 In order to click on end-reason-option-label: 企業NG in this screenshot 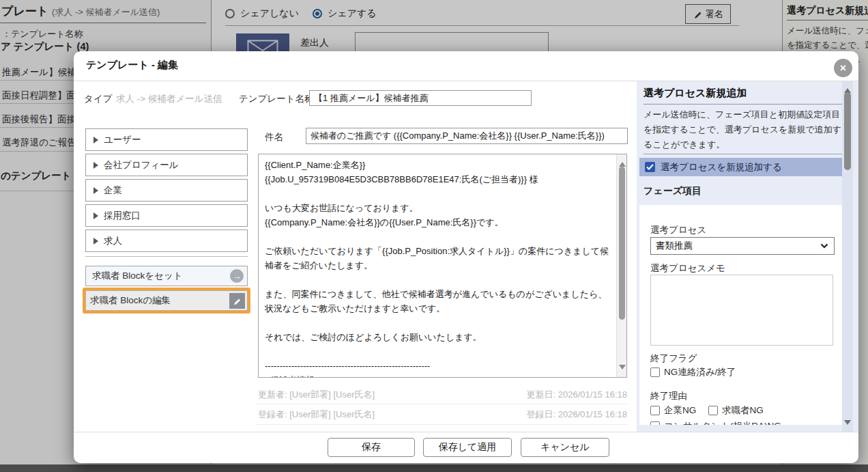, I will do `click(680, 411)`.